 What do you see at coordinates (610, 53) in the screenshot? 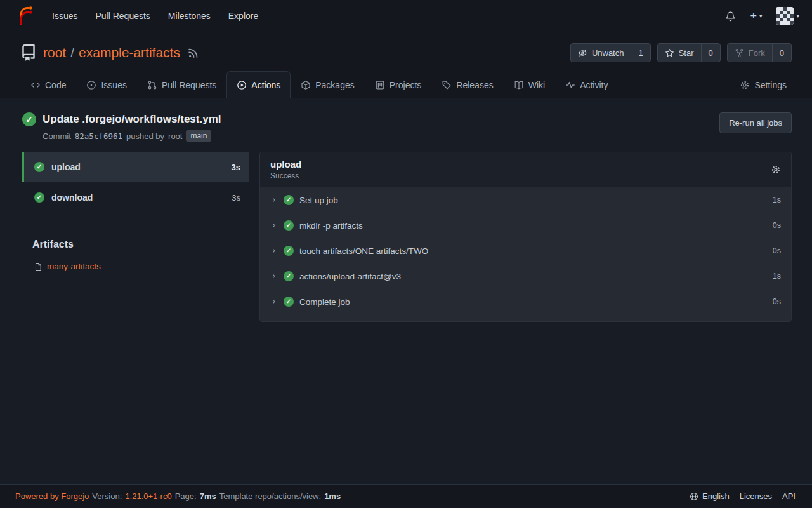
I see `watch-button-group: Unwatch 1` at bounding box center [610, 53].